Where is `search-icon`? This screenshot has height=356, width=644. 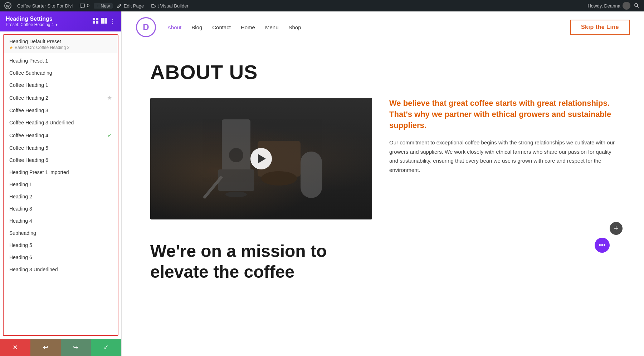 search-icon is located at coordinates (636, 6).